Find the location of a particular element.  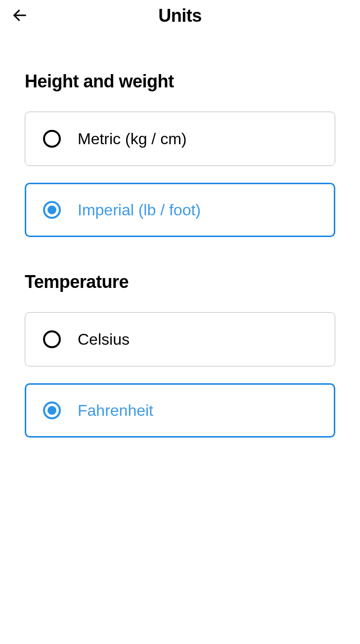

option-label: Celsius is located at coordinates (104, 340).